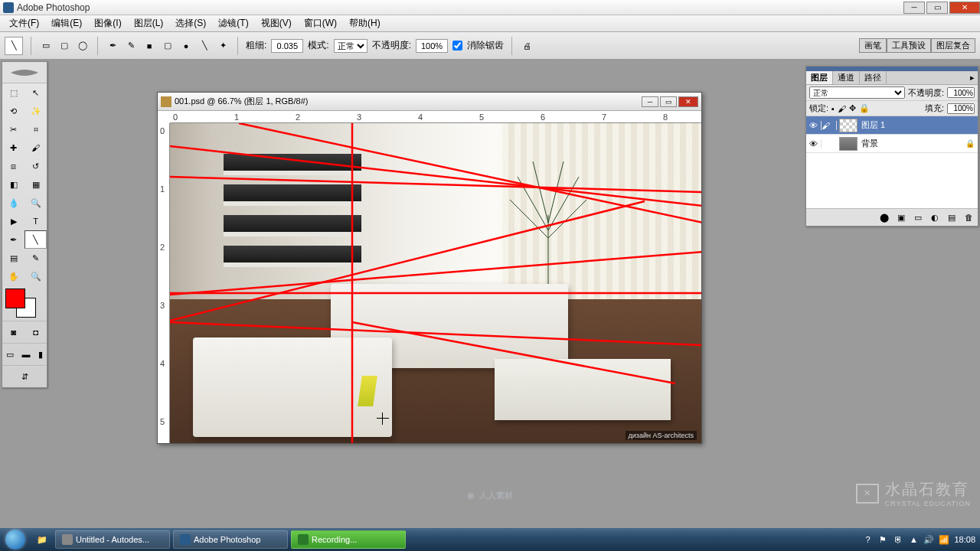 The image size is (980, 551). Describe the element at coordinates (913, 144) in the screenshot. I see `layer-name: 背景` at that location.